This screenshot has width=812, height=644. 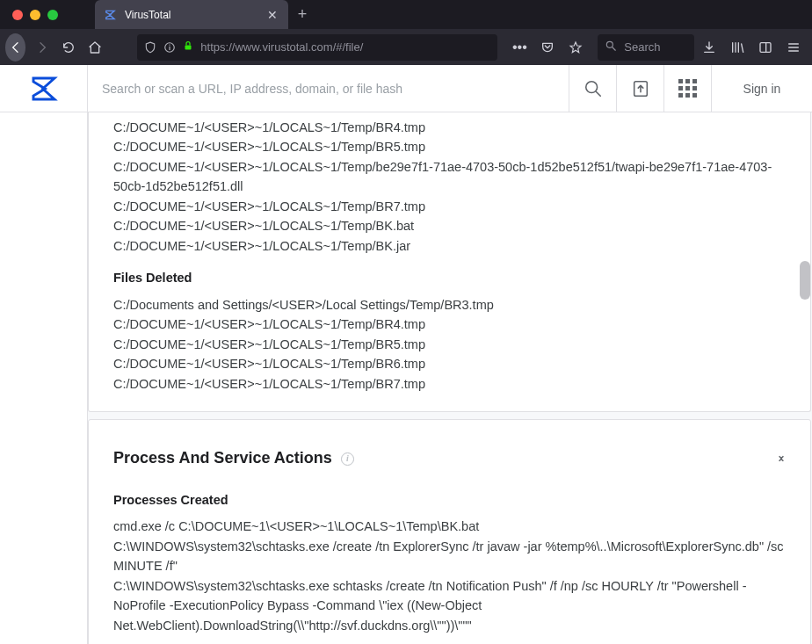 What do you see at coordinates (348, 459) in the screenshot?
I see `info-icon: i` at bounding box center [348, 459].